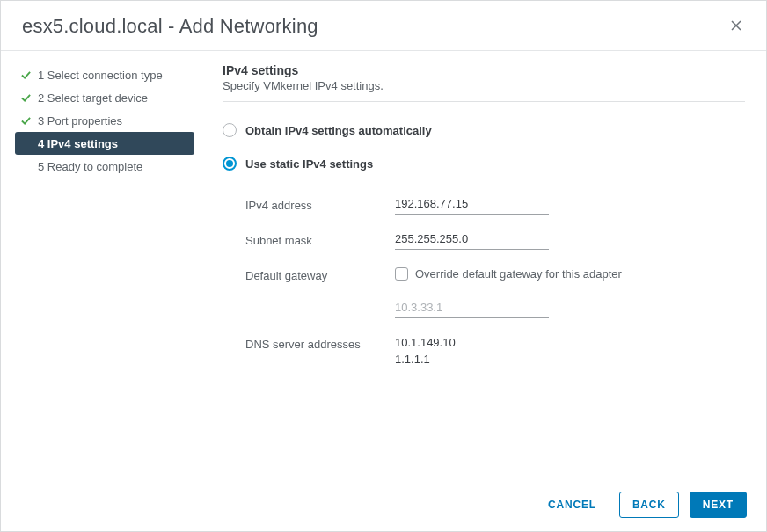  I want to click on label-default-gateway: Default gateway, so click(320, 274).